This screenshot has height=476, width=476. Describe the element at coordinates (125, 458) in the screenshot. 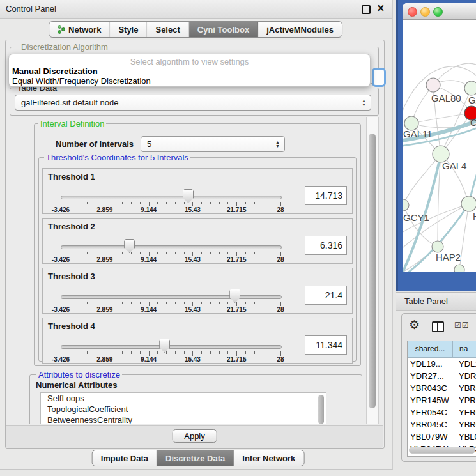

I see `tab-impute-data: Impute Data` at that location.